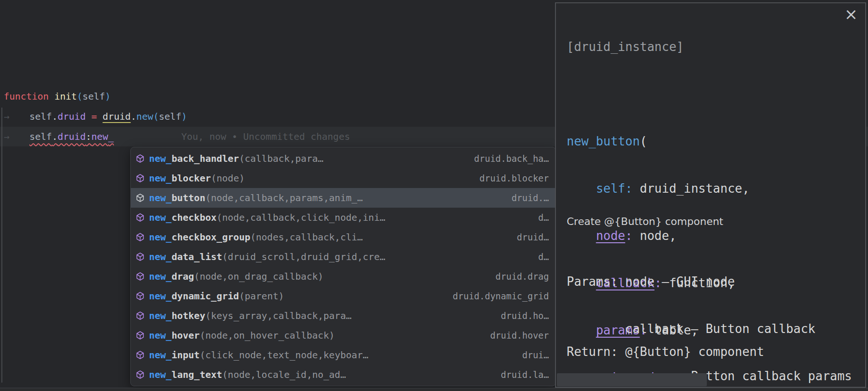 This screenshot has height=391, width=868. What do you see at coordinates (851, 14) in the screenshot?
I see `close-icon: ×` at bounding box center [851, 14].